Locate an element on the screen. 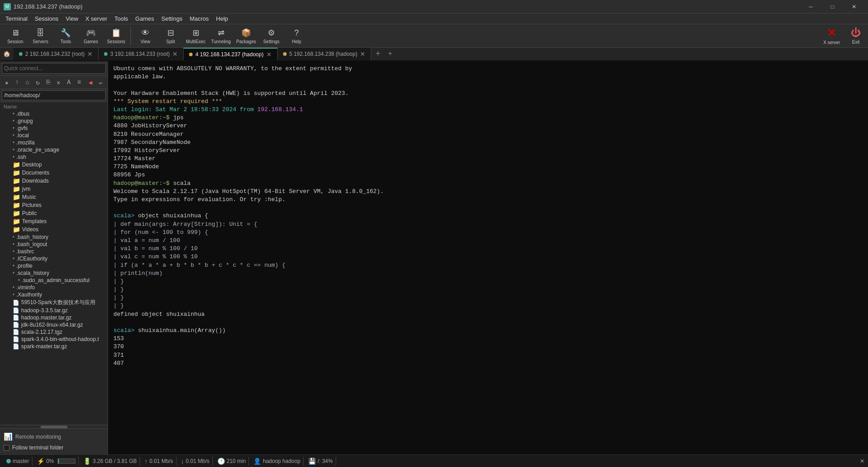  toolbar-btn-packages: 📦Packages is located at coordinates (246, 36).